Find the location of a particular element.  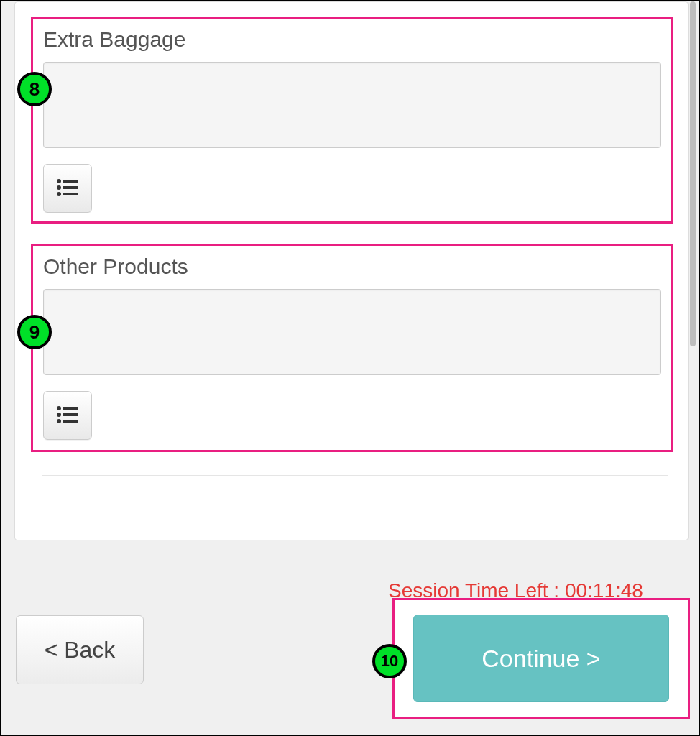

back-button: < Back is located at coordinates (80, 650).